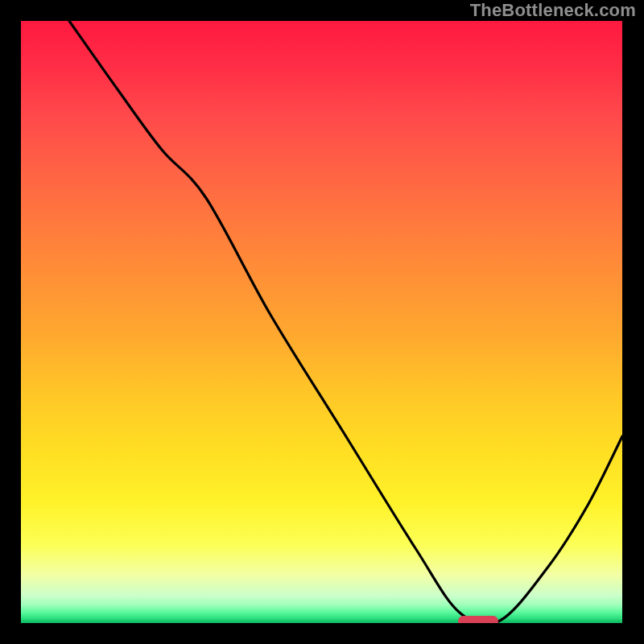 This screenshot has height=644, width=644. Describe the element at coordinates (553, 10) in the screenshot. I see `watermark-text: TheBottleneck.com` at that location.